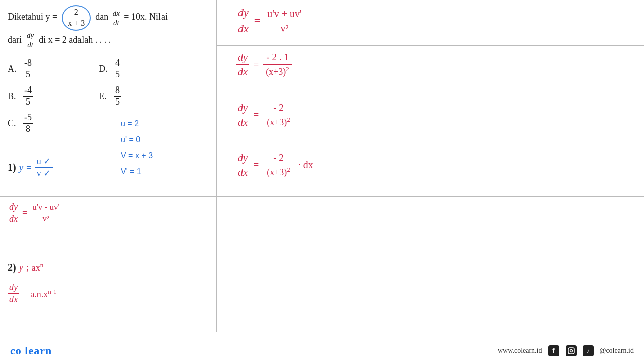 This screenshot has width=644, height=362. I want to click on right-formula-4: dy dx = - 2 (x+3)2 · dx, so click(275, 165).